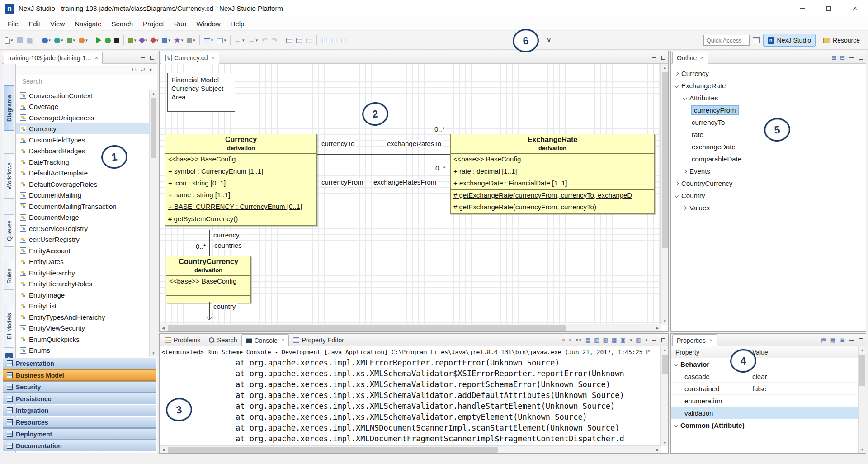 The height and width of the screenshot is (464, 868). What do you see at coordinates (552, 174) in the screenshot?
I see `uml-class-exchangerate: ExchangeRate derivation <<base>> BaseCon…` at bounding box center [552, 174].